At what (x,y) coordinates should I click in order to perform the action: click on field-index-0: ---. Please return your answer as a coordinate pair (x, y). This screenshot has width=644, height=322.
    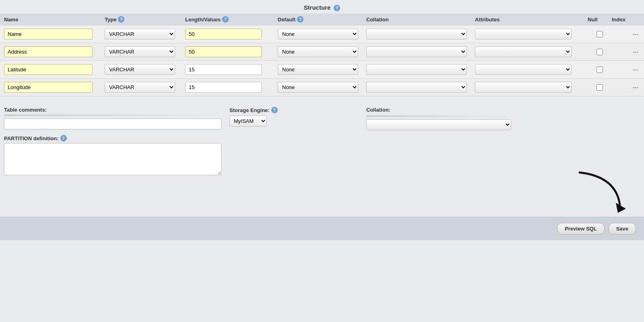
    Looking at the image, I should click on (626, 34).